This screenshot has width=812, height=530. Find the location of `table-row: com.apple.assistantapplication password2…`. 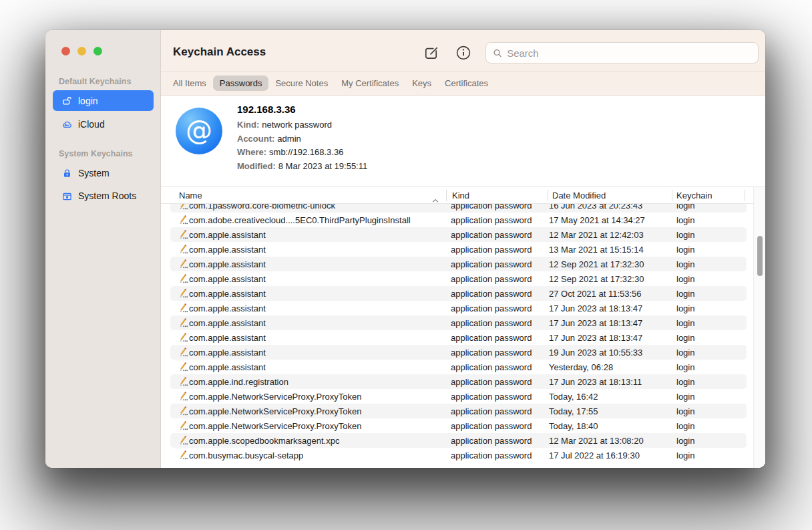

table-row: com.apple.assistantapplication password2… is located at coordinates (463, 293).